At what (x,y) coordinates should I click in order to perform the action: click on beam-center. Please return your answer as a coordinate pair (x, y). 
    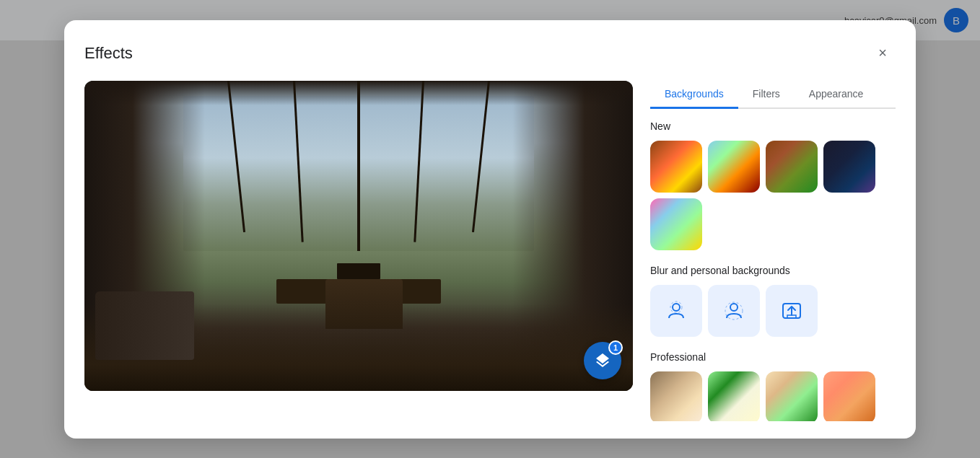
    Looking at the image, I should click on (359, 166).